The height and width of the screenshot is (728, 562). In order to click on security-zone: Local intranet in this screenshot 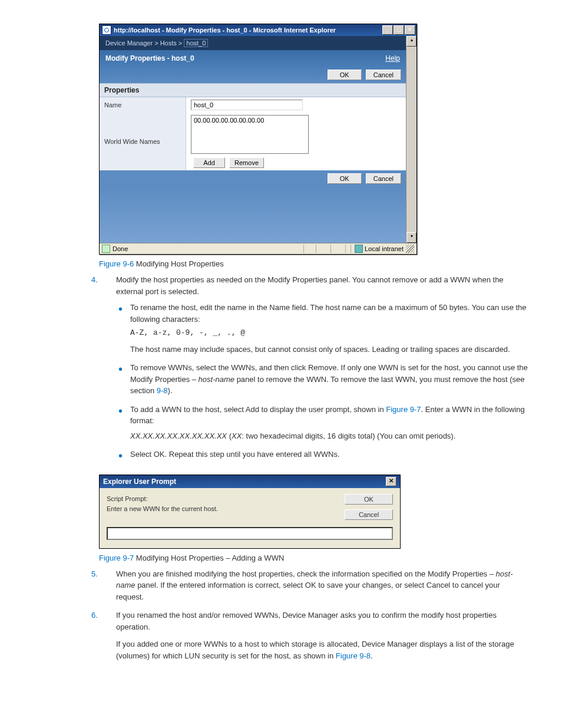, I will do `click(377, 249)`.